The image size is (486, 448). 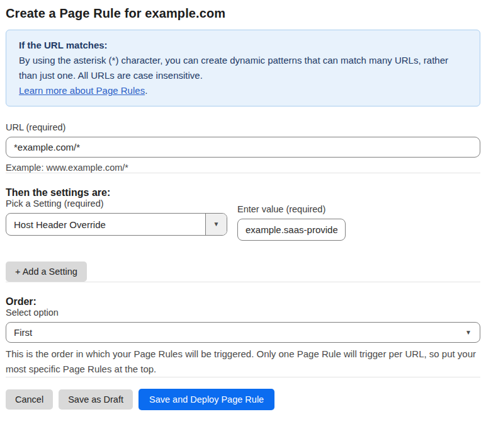 I want to click on add-setting-button: + Add a Setting, so click(x=47, y=272).